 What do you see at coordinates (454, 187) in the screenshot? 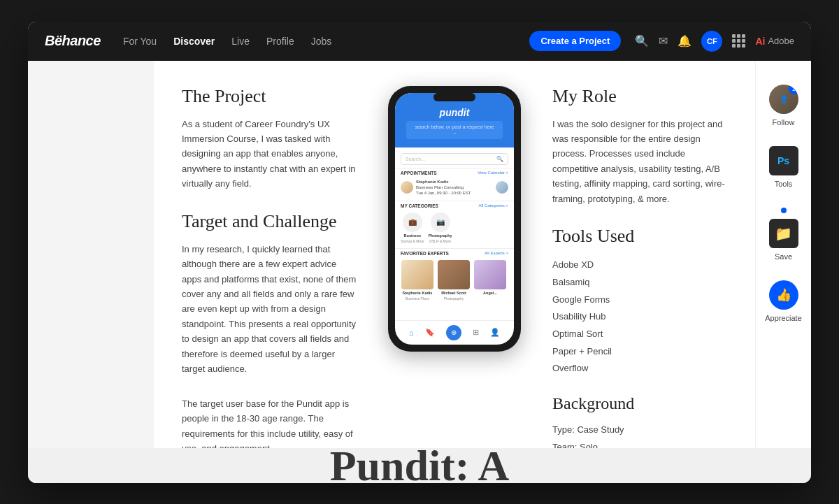
I see `appointment-1: Stephanie Kadis Business Plan Consulting…` at bounding box center [454, 187].